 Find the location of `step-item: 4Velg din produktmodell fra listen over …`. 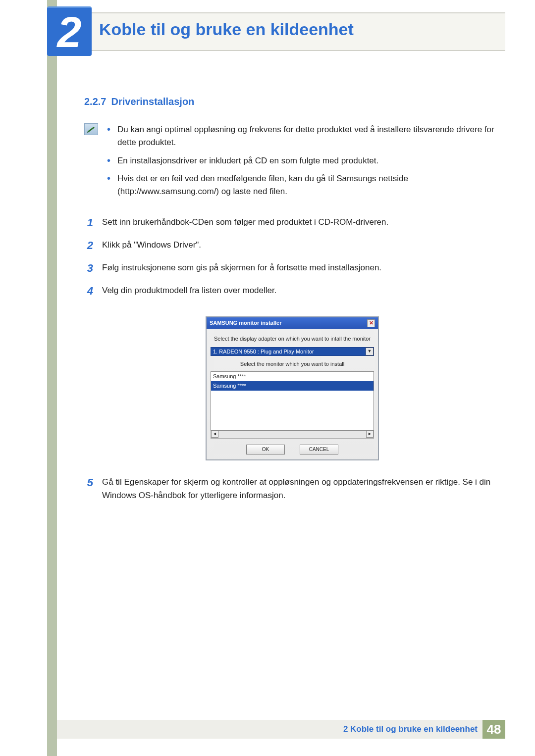

step-item: 4Velg din produktmodell fra listen over … is located at coordinates (292, 291).